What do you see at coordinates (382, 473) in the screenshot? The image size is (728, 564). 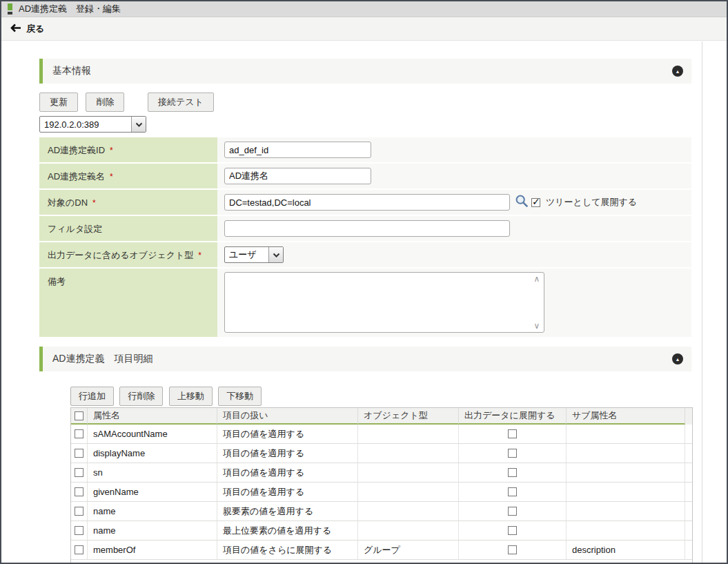 I see `table-row: sn 項目の値を適用する` at bounding box center [382, 473].